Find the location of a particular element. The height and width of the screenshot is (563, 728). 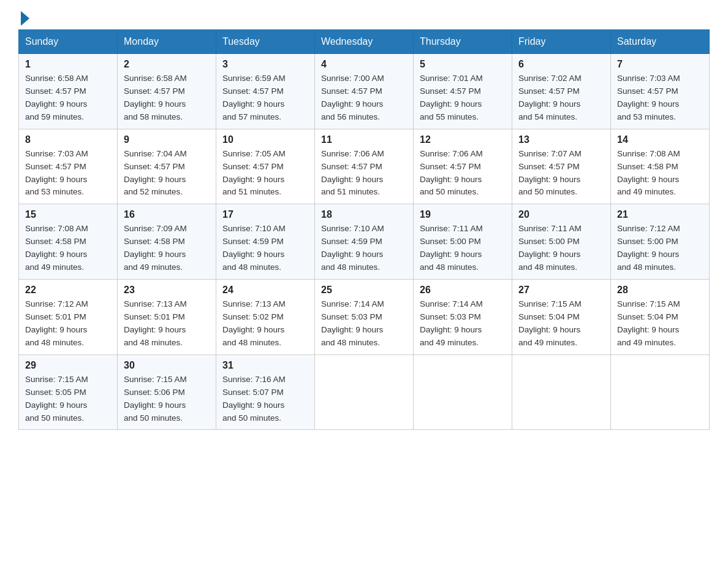

day-info: Sunrise: 7:12 AMSunset: 5:01 PMDaylight:… is located at coordinates (68, 324).